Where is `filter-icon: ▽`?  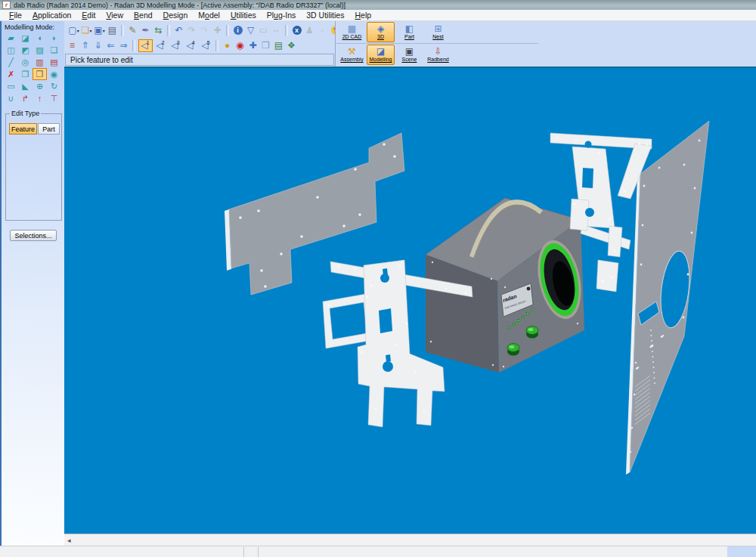 filter-icon: ▽ is located at coordinates (251, 30).